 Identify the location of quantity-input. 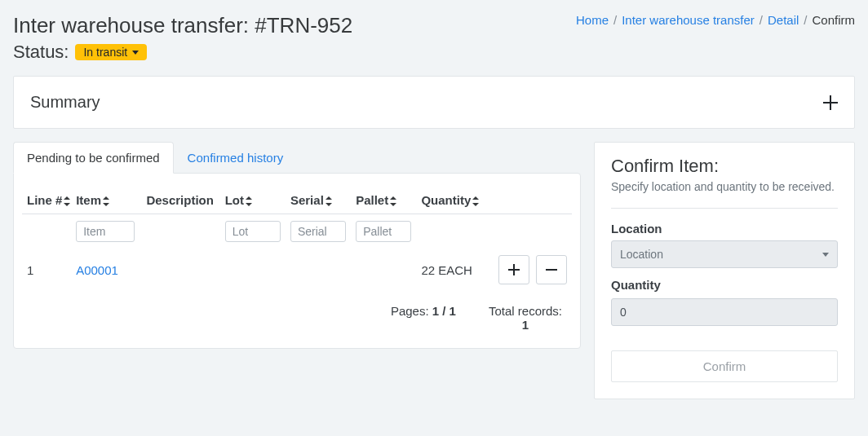
(724, 312).